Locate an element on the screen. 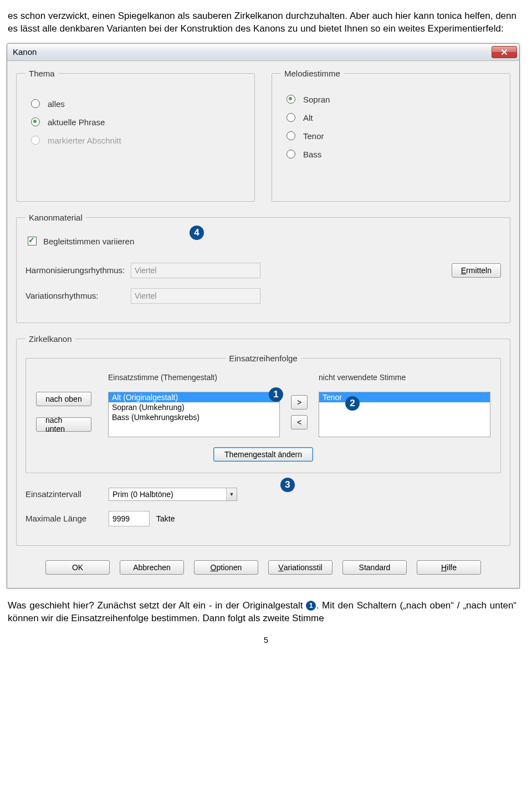  thema-group: Thema alles aktuelle Phrase markierter A… is located at coordinates (135, 135).